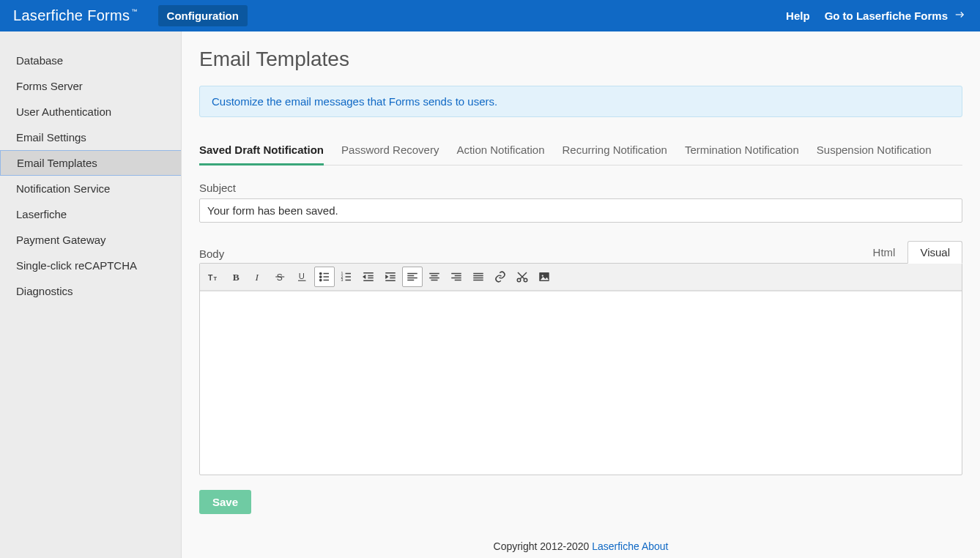 The height and width of the screenshot is (558, 980). What do you see at coordinates (91, 138) in the screenshot?
I see `sidebar-item-email-settings: Email Settings` at bounding box center [91, 138].